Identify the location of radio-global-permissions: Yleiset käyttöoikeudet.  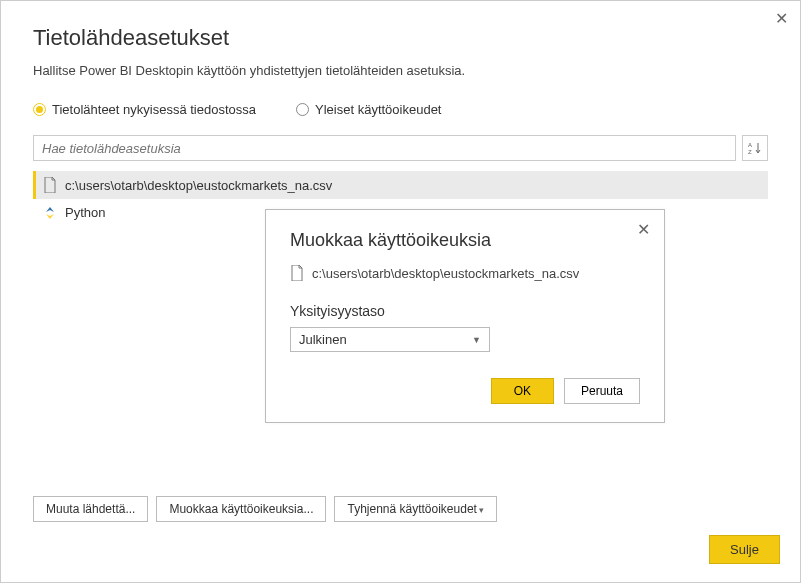
(368, 110).